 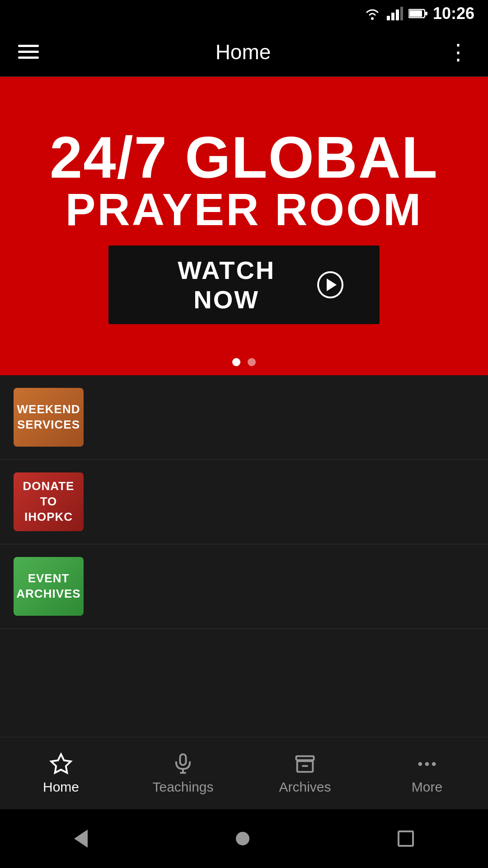 I want to click on list-item: EVENTARCHIVES, so click(x=244, y=587).